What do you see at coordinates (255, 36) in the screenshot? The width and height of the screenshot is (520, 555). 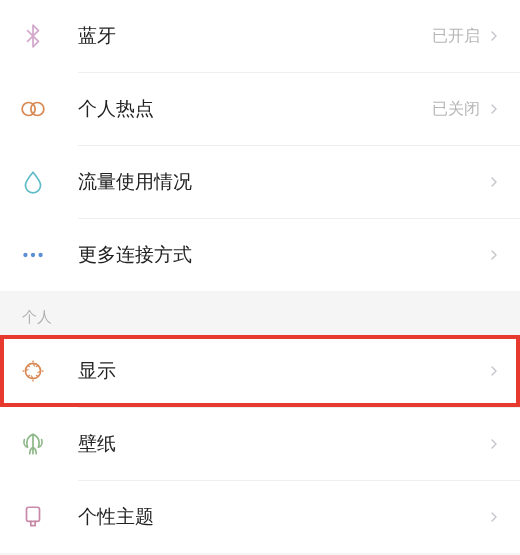 I see `label-bluetooth: 蓝牙` at bounding box center [255, 36].